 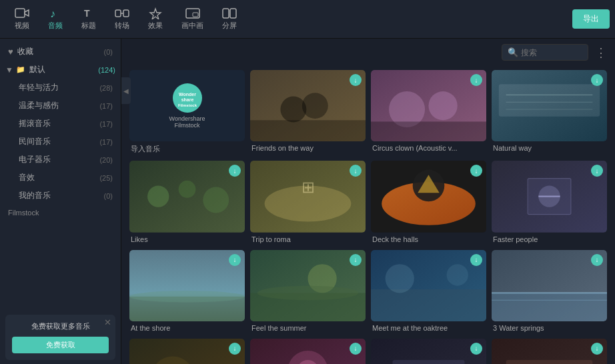 I want to click on mymusic-count: (0), so click(x=108, y=196).